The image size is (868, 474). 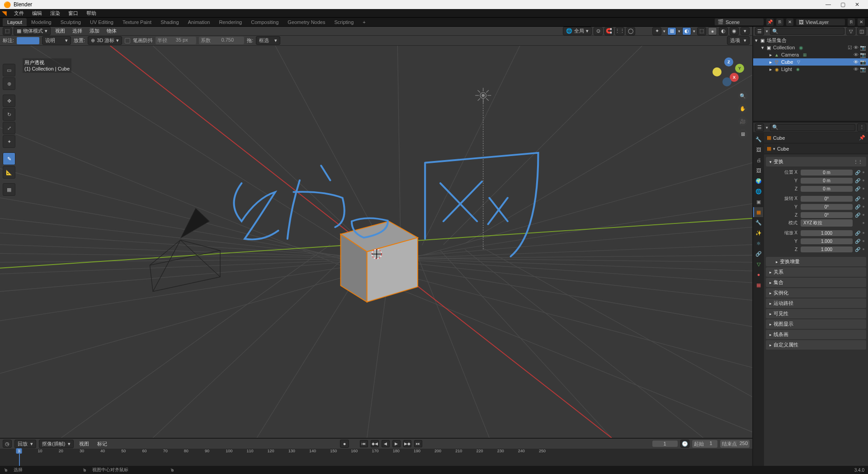 I want to click on props-editor-icon: ☰, so click(x=760, y=128).